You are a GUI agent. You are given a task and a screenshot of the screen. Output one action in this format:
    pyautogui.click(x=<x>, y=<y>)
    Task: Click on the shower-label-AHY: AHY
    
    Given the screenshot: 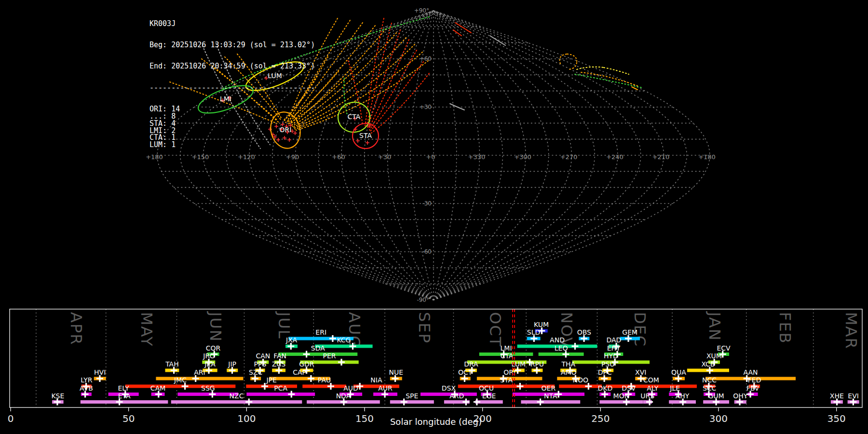 What is the action you would take?
    pyautogui.click(x=683, y=396)
    